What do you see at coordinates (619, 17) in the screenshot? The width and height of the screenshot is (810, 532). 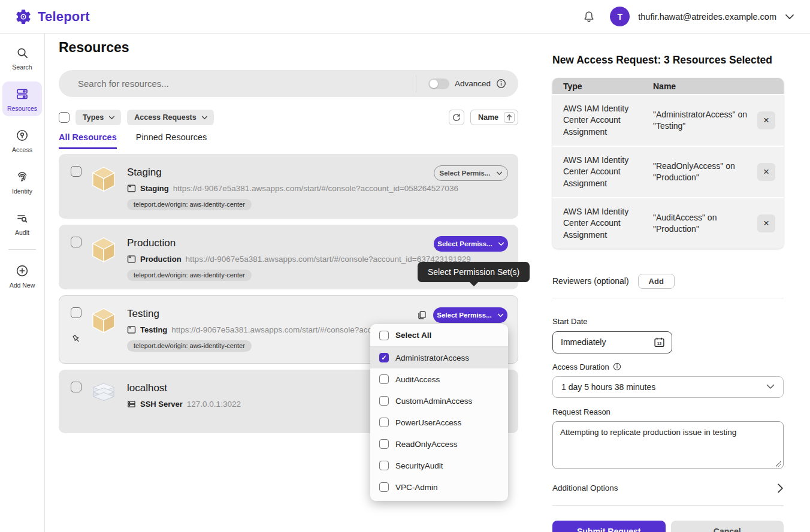 I see `avatar: T` at bounding box center [619, 17].